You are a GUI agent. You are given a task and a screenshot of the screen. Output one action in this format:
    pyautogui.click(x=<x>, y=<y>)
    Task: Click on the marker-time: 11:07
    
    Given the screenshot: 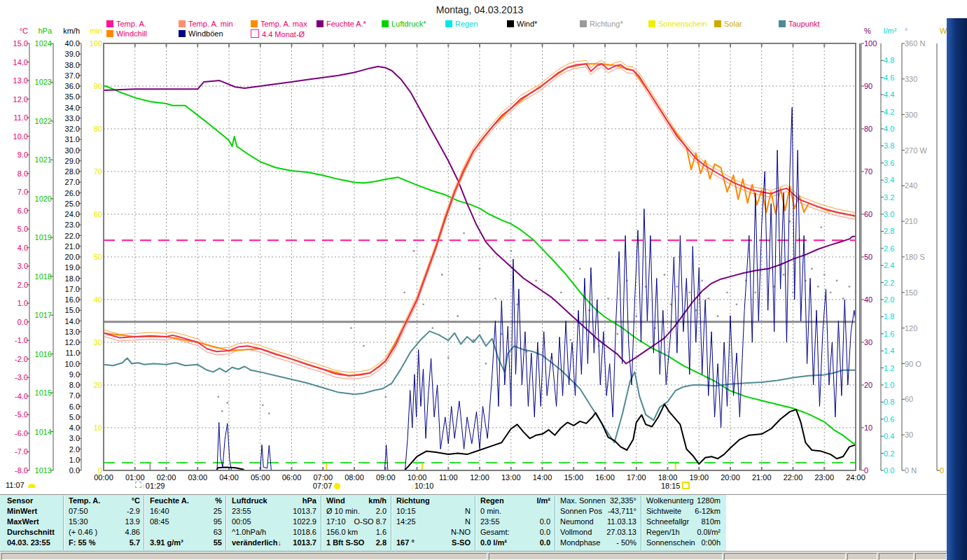 What is the action you would take?
    pyautogui.click(x=15, y=485)
    